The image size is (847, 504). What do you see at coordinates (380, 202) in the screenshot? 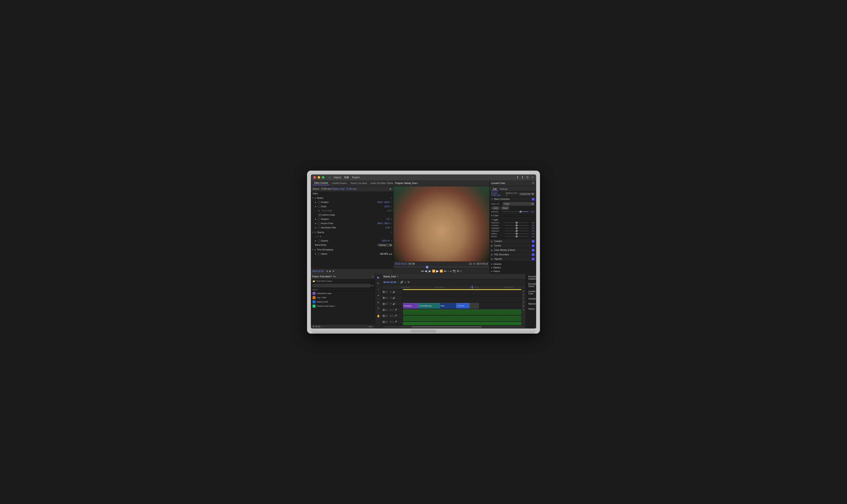
I see `position-x: 640.0` at bounding box center [380, 202].